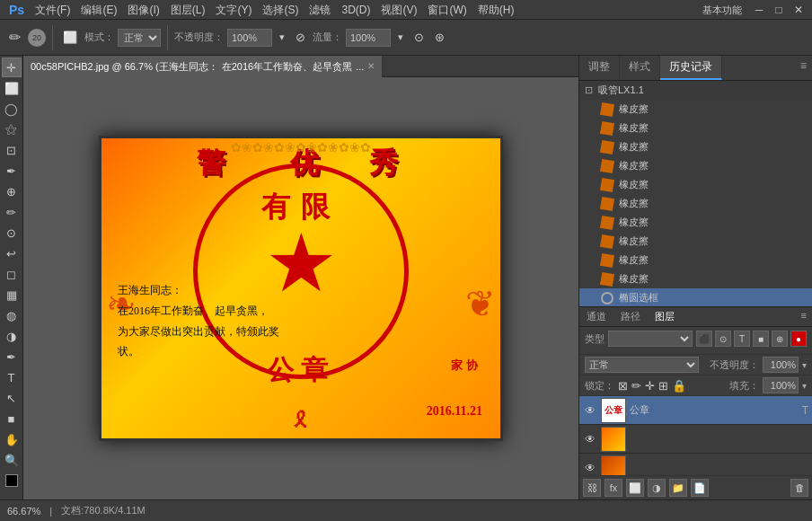  What do you see at coordinates (401, 38) in the screenshot?
I see `flow-options-button: ▾` at bounding box center [401, 38].